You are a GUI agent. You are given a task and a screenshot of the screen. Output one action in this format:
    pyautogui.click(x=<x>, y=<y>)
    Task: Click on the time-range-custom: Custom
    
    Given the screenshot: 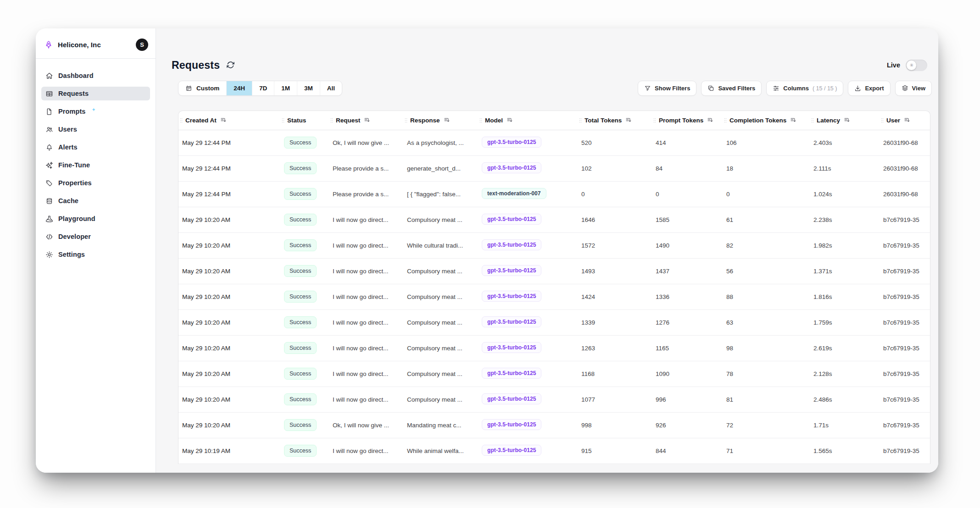 What is the action you would take?
    pyautogui.click(x=202, y=88)
    